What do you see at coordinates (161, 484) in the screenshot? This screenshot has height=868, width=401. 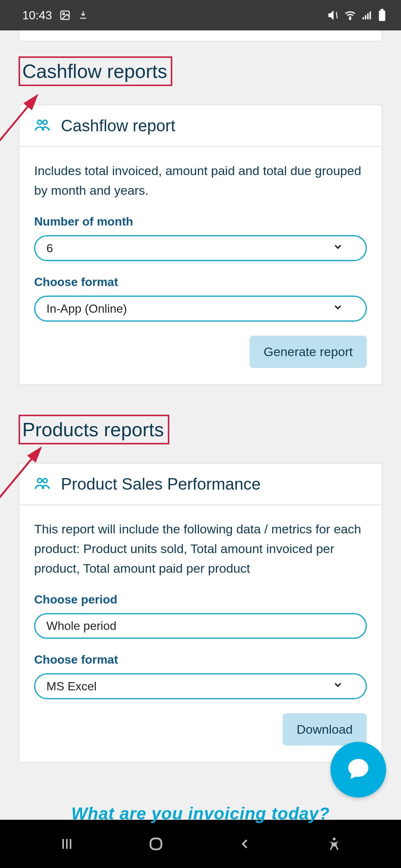 I see `card-title: Product Sales Performance` at bounding box center [161, 484].